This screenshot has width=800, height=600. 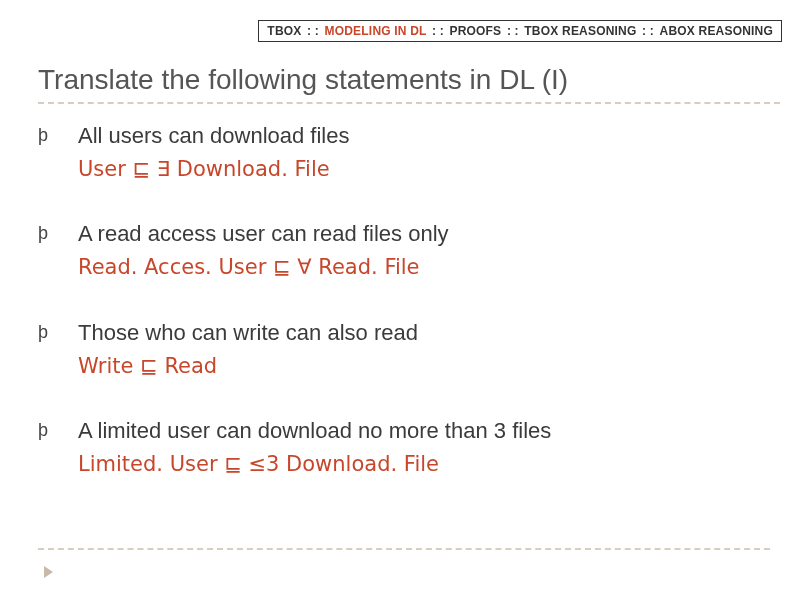 What do you see at coordinates (248, 349) in the screenshot?
I see `item-body: Those who can write can also read Write …` at bounding box center [248, 349].